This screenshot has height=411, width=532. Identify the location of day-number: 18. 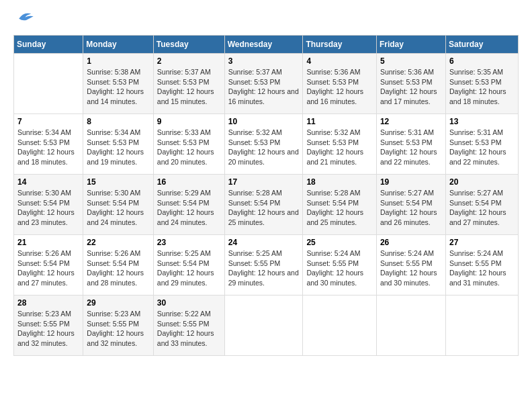
(340, 182).